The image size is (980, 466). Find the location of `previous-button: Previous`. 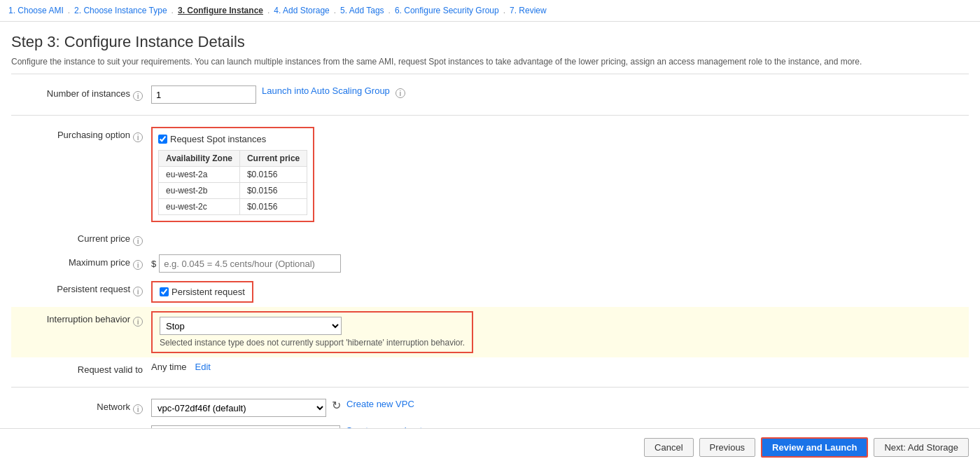

previous-button: Previous is located at coordinates (728, 447).